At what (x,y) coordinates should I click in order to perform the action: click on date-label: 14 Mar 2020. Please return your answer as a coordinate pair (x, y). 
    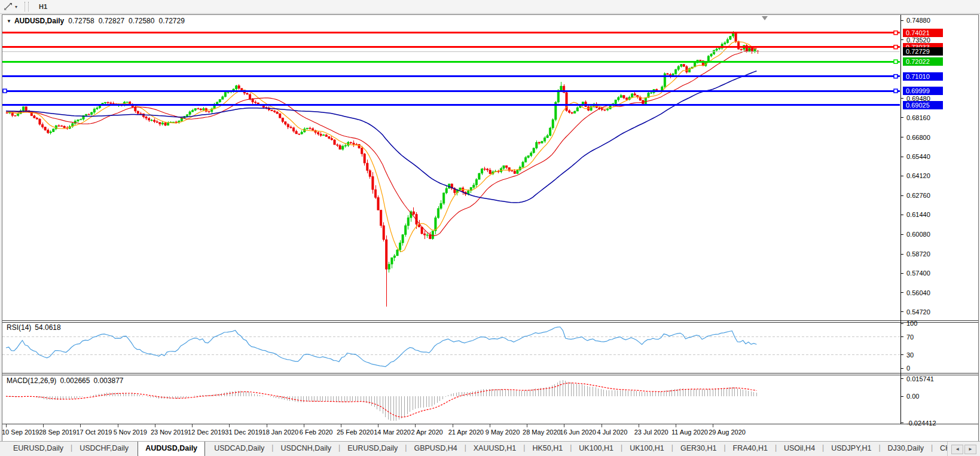
    Looking at the image, I should click on (392, 432).